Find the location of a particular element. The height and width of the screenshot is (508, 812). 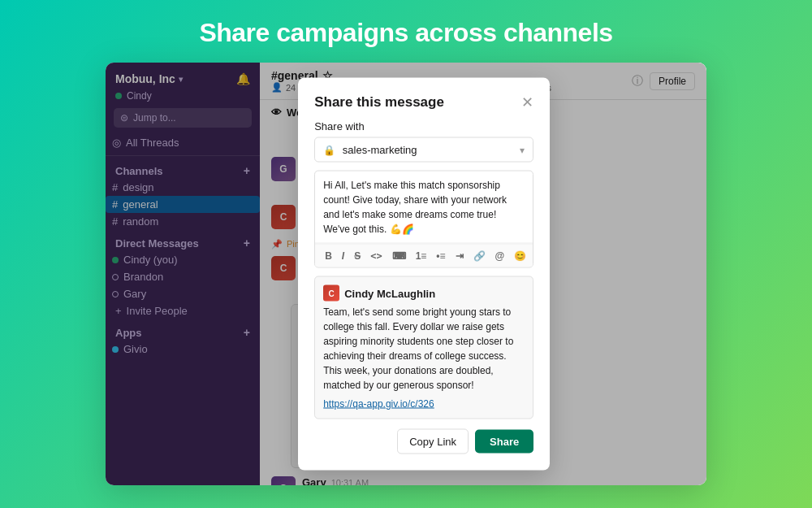

preview-avatar: C is located at coordinates (331, 293).